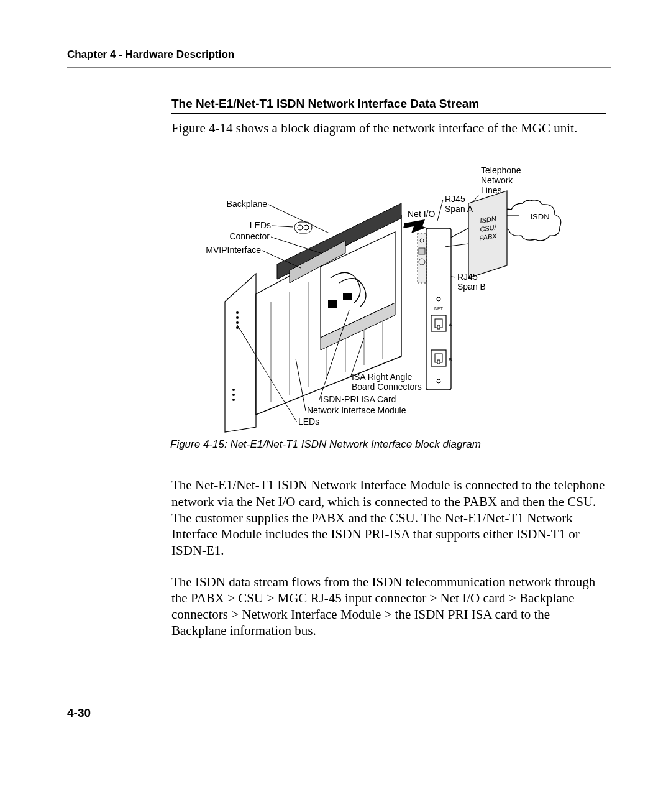 Image resolution: width=671 pixels, height=812 pixels. What do you see at coordinates (450, 325) in the screenshot?
I see `svg-text: A` at bounding box center [450, 325].